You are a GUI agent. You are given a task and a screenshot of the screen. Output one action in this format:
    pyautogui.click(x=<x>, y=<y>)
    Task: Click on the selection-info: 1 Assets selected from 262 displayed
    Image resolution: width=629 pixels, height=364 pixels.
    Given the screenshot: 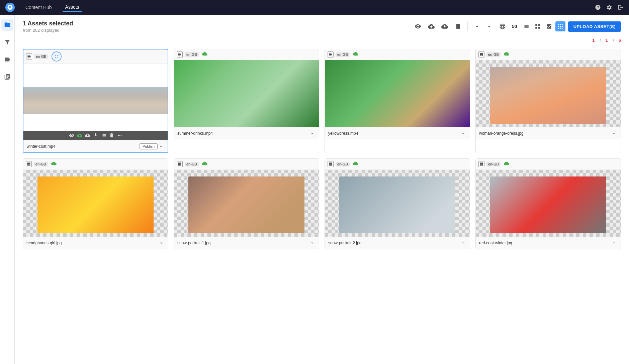 What is the action you would take?
    pyautogui.click(x=215, y=26)
    